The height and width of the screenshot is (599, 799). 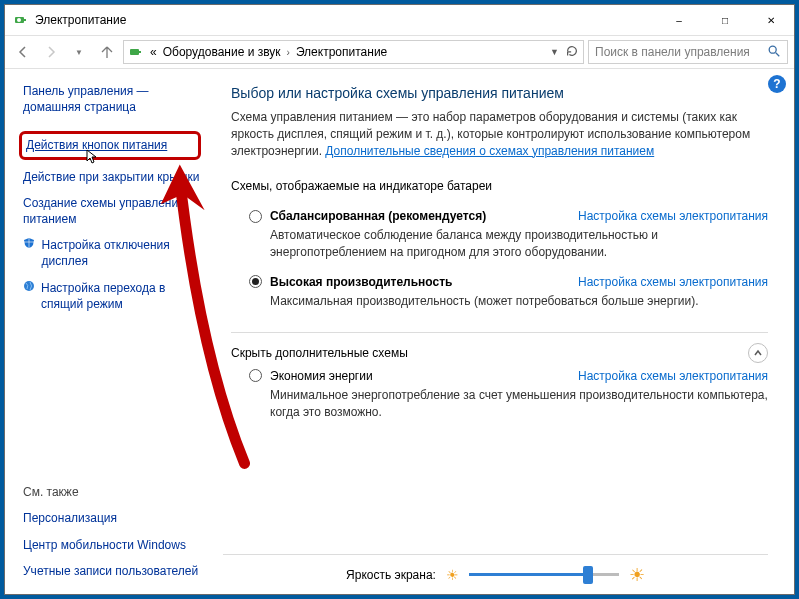 What do you see at coordinates (544, 574) in the screenshot?
I see `brightness-slider` at bounding box center [544, 574].